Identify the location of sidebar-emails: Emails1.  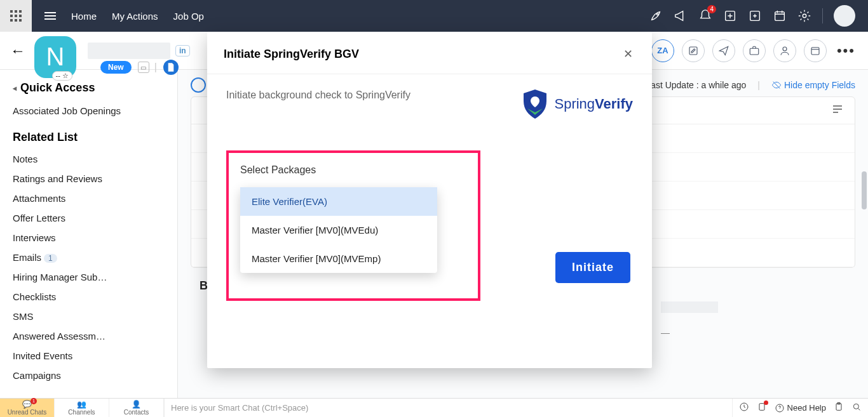
(89, 258).